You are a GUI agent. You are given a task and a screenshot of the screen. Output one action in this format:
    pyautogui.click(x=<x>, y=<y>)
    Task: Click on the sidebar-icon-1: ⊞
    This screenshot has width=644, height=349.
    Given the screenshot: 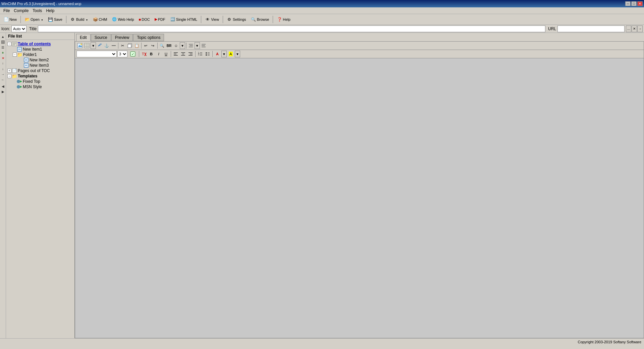 What is the action you would take?
    pyautogui.click(x=3, y=42)
    